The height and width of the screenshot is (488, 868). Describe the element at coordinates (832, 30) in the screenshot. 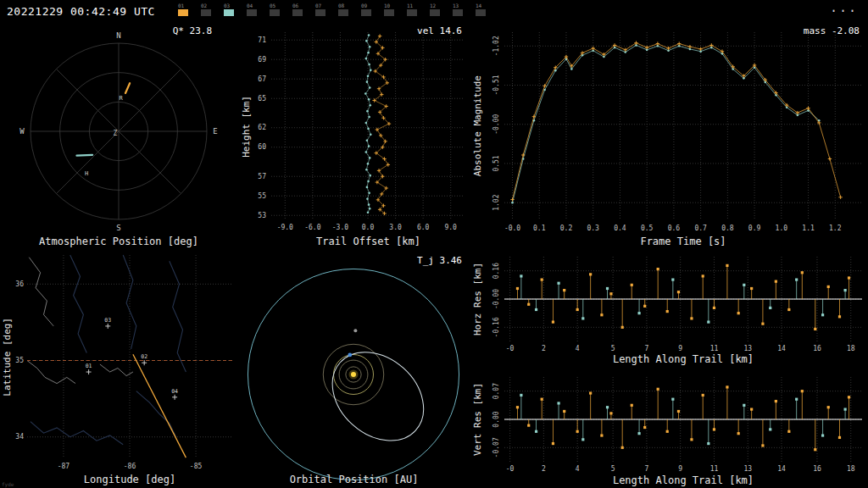

I see `mass-label: mass -2.08` at that location.